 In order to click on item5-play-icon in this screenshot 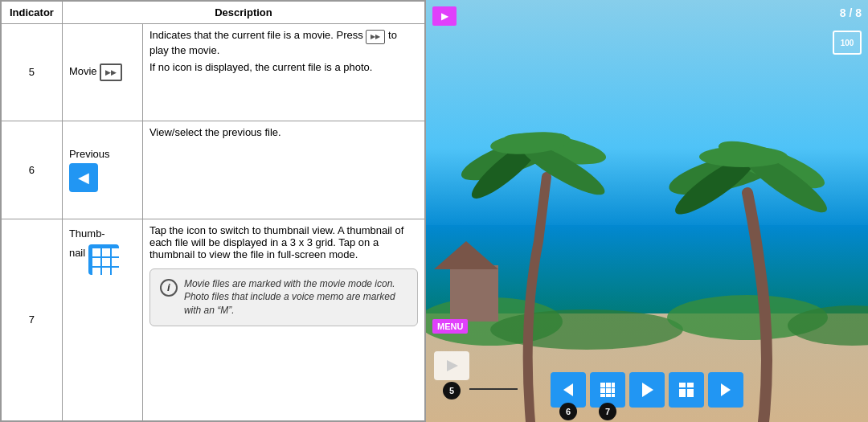, I will do `click(452, 366)`.